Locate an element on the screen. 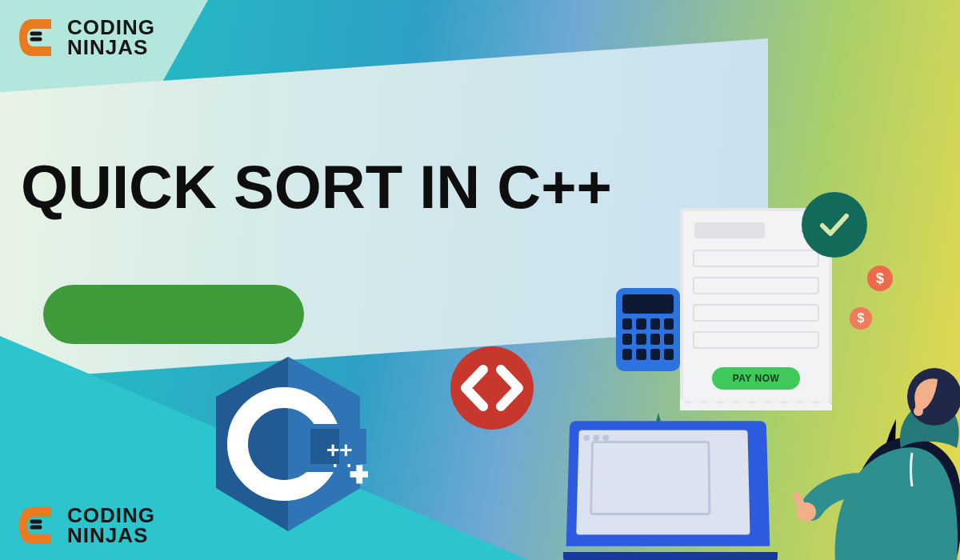  brand-logo-bottom: CODING NINJAS is located at coordinates (86, 526).